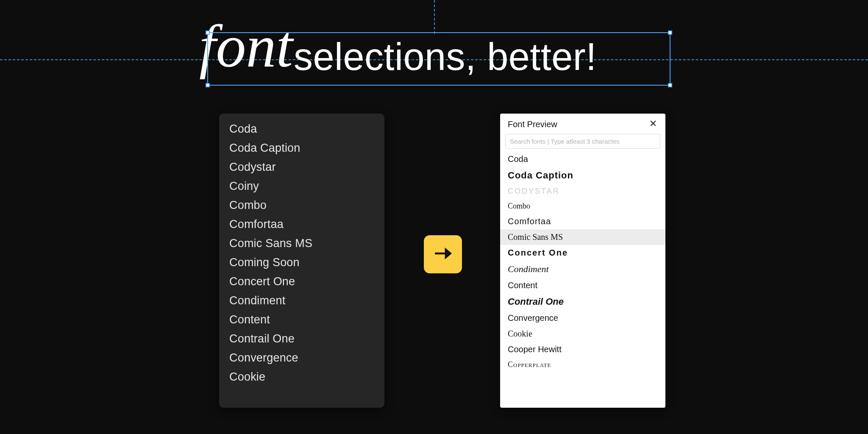  What do you see at coordinates (302, 186) in the screenshot?
I see `font-list-item: Coiny` at bounding box center [302, 186].